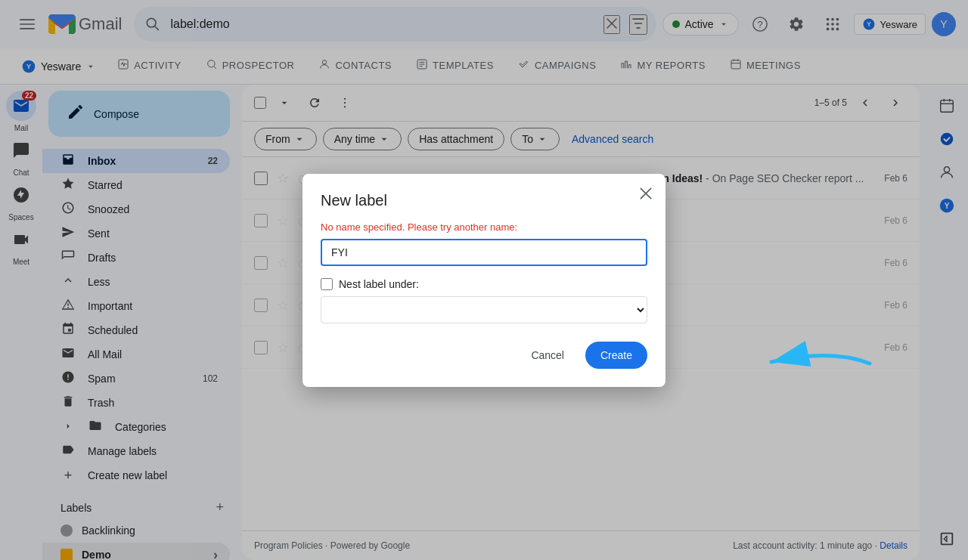 Image resolution: width=968 pixels, height=560 pixels. What do you see at coordinates (646, 195) in the screenshot?
I see `modal-close-button` at bounding box center [646, 195].